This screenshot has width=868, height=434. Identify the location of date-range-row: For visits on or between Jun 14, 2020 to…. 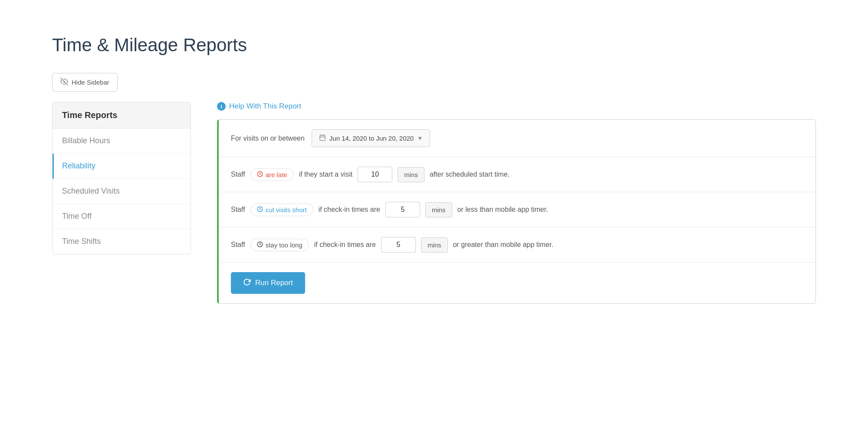
(517, 138).